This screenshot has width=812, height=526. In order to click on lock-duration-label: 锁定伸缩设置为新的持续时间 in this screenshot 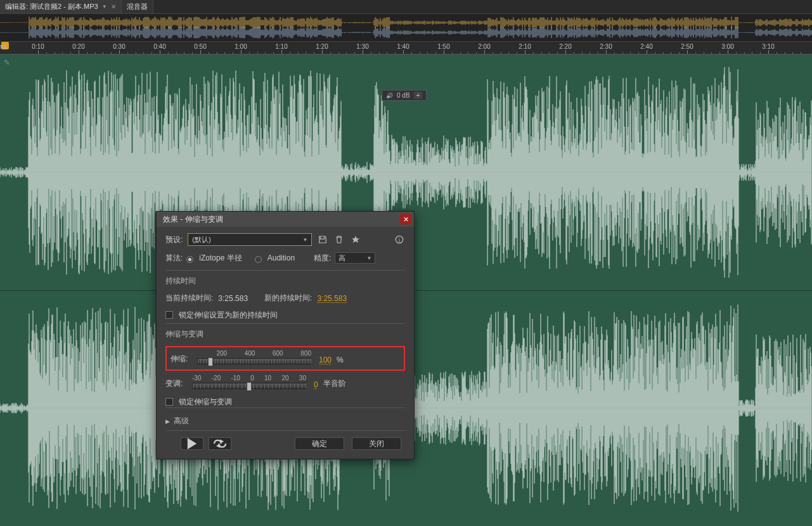, I will do `click(228, 315)`.